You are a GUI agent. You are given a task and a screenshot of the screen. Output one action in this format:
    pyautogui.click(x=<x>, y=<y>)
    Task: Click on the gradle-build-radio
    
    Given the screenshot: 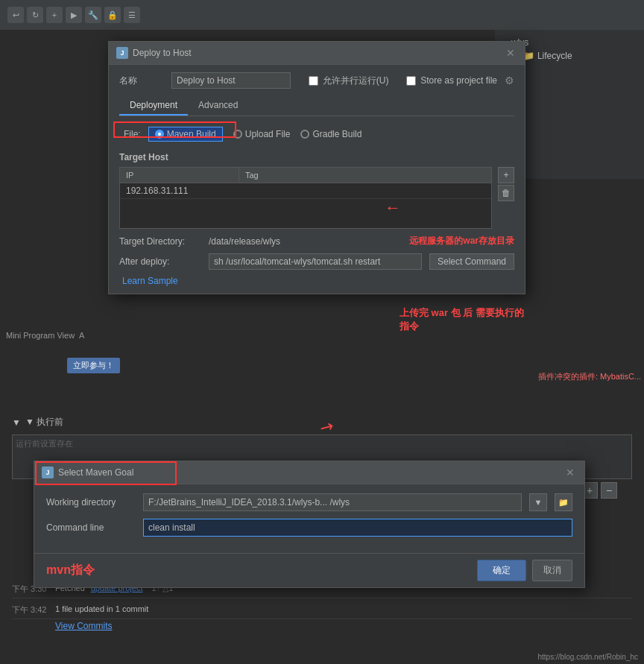 What is the action you would take?
    pyautogui.click(x=305, y=134)
    